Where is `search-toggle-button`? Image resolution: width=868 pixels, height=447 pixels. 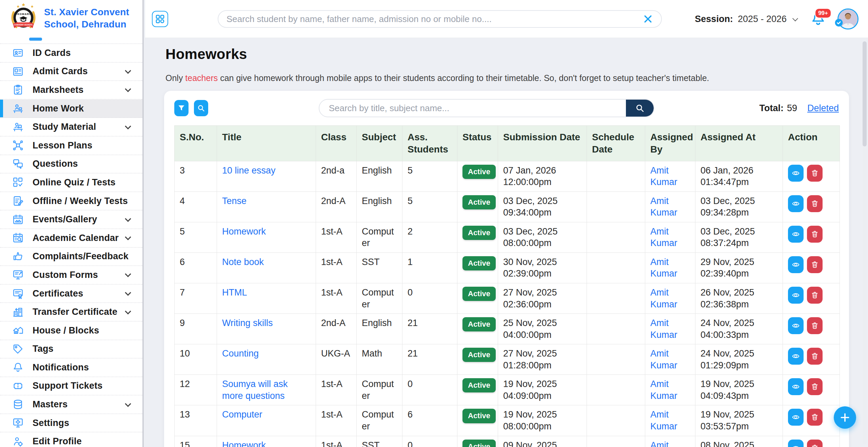 search-toggle-button is located at coordinates (201, 108).